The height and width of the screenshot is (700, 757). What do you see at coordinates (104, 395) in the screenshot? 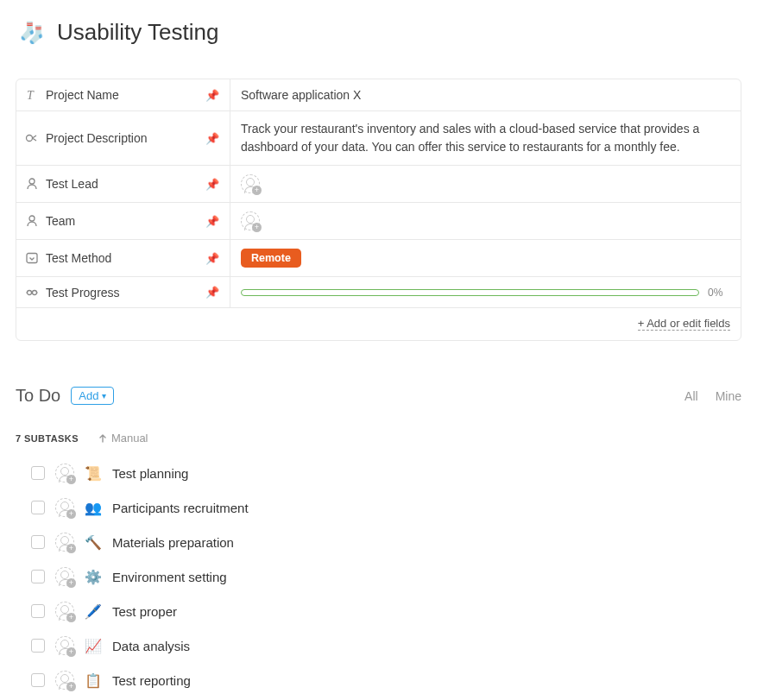
I see `chevron-down-icon: ▾` at bounding box center [104, 395].